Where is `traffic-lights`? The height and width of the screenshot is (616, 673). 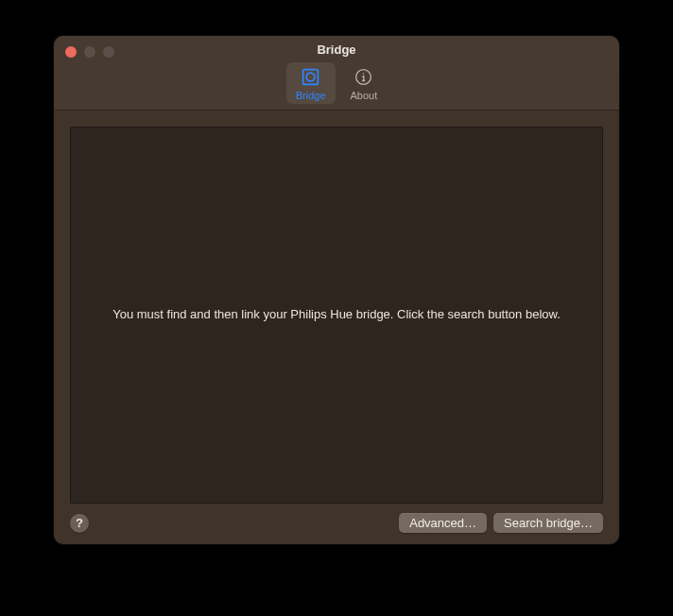
traffic-lights is located at coordinates (90, 52).